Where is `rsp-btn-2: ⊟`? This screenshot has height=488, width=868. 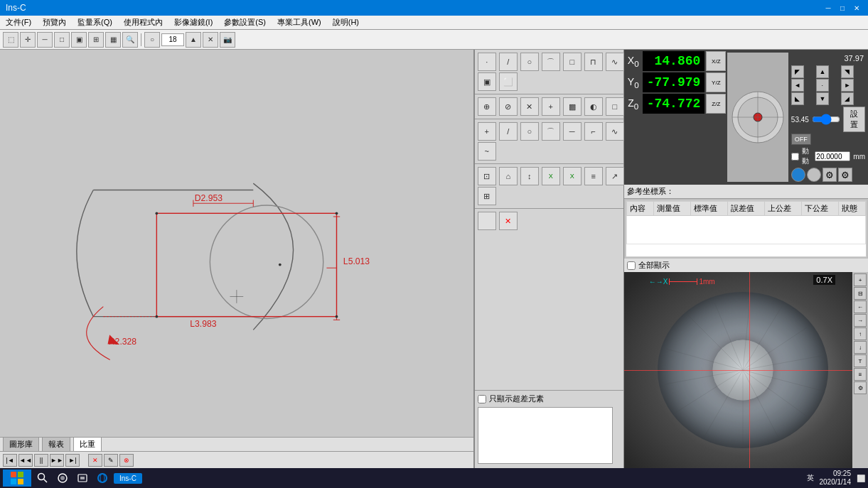 rsp-btn-2: ⊟ is located at coordinates (860, 293).